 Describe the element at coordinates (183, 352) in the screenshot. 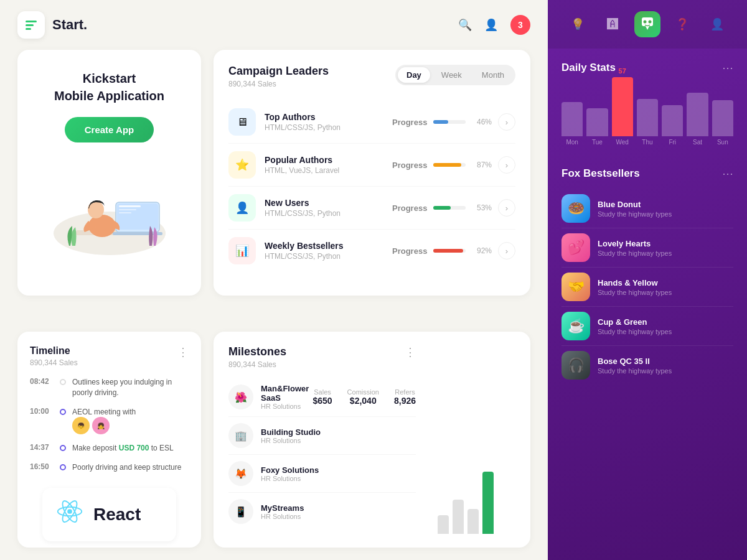

I see `timeline-menu: ⋮` at that location.